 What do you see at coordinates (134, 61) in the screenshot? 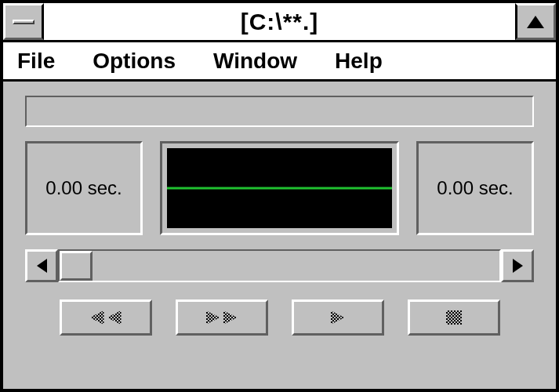
I see `menu-options: Options` at bounding box center [134, 61].